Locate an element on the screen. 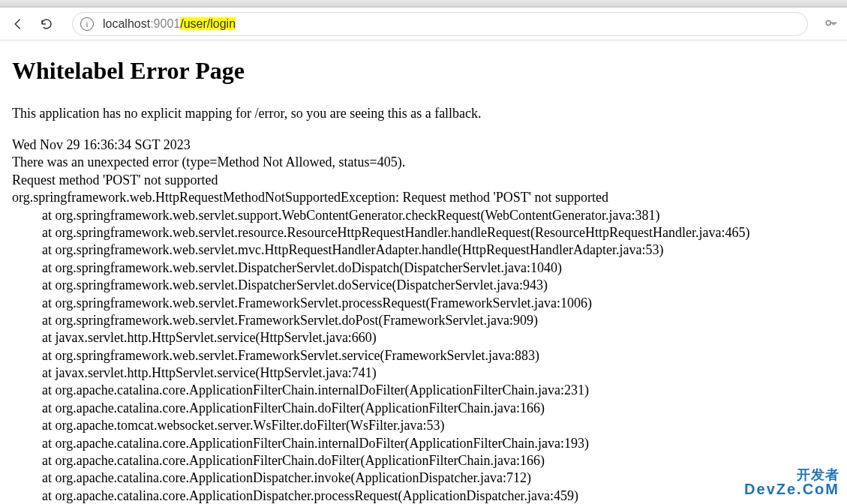  browser-toolbar: i localhost:9001/user/login is located at coordinates (423, 24).